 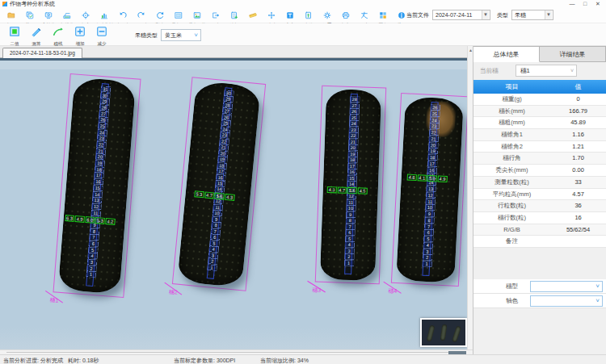 I want to click on kernel-width-label: 4.8, so click(x=412, y=178).